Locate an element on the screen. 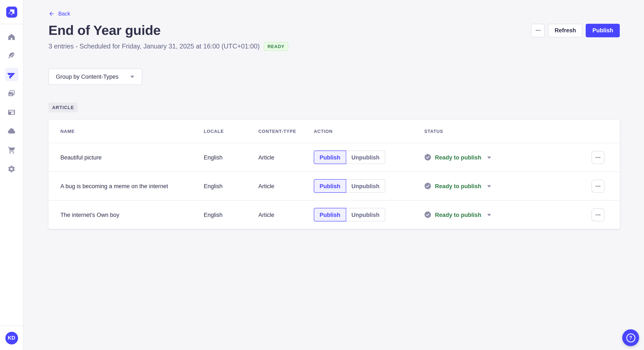 This screenshot has height=350, width=644. layout-icon is located at coordinates (12, 112).